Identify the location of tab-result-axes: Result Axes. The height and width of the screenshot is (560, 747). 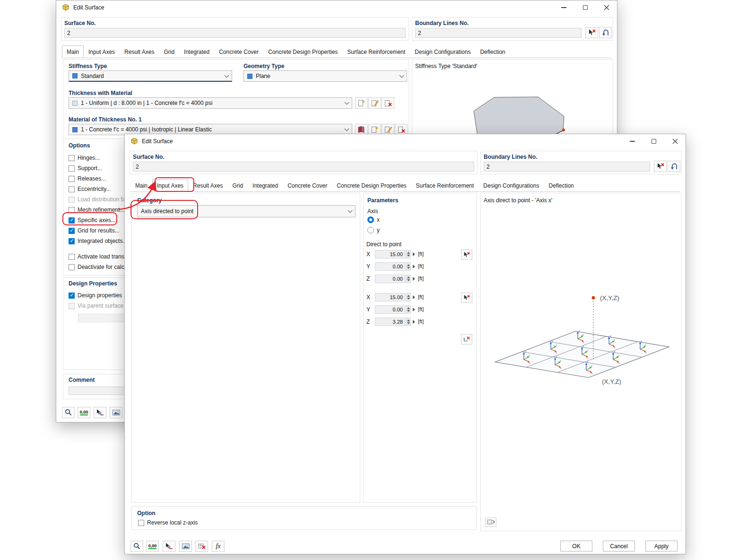
(208, 185).